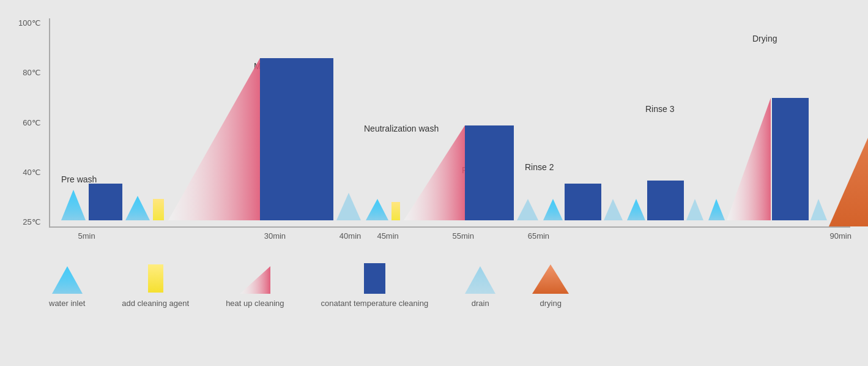  Describe the element at coordinates (848, 122) in the screenshot. I see `drying-svg` at that location.